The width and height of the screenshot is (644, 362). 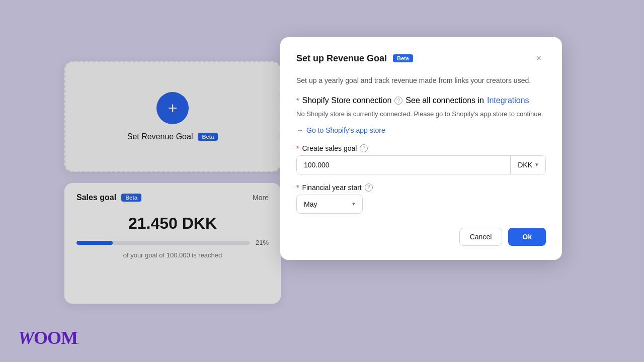 I want to click on shopify-app-store-link: → Go to Shopify's app store, so click(x=421, y=130).